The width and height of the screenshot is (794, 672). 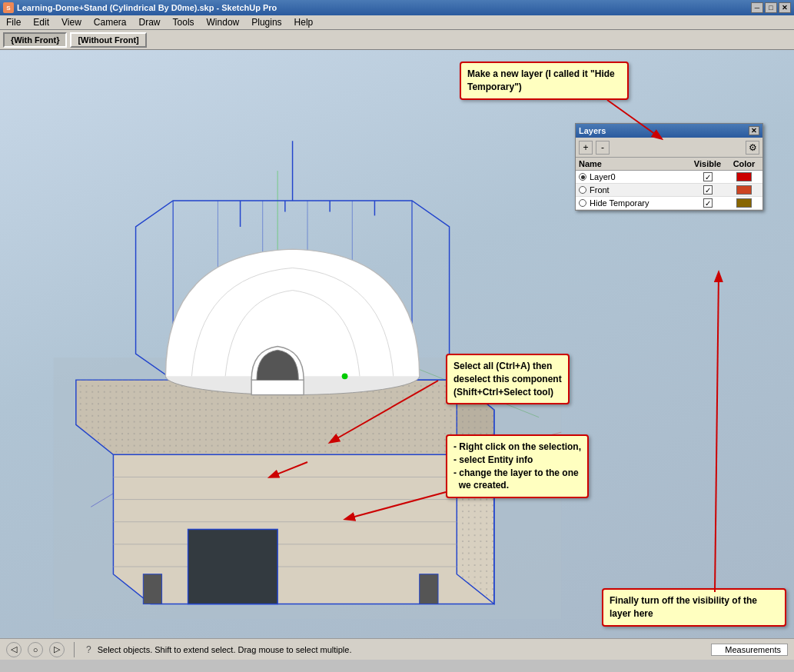 What do you see at coordinates (744, 190) in the screenshot?
I see `front-color-swatch` at bounding box center [744, 190].